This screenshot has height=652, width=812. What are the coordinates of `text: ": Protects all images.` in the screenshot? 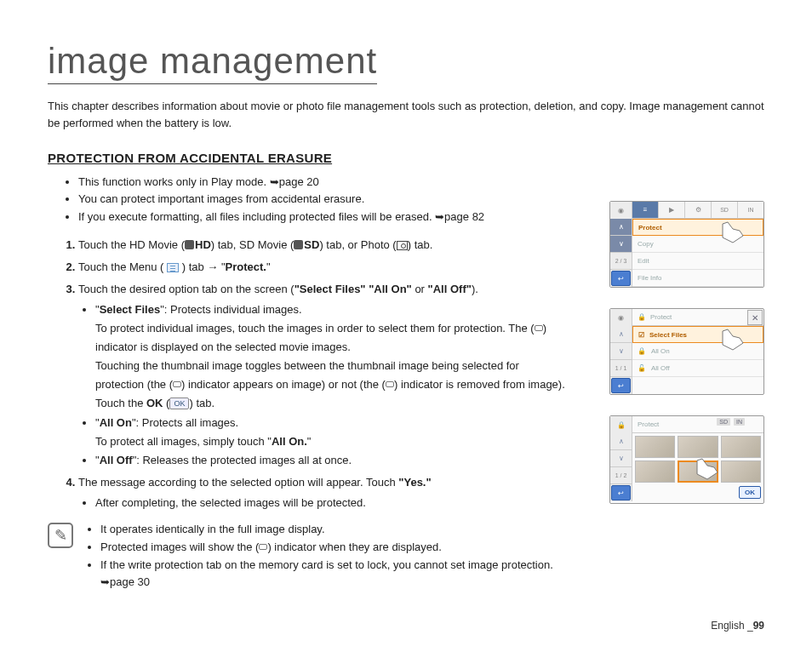 It's located at (186, 422).